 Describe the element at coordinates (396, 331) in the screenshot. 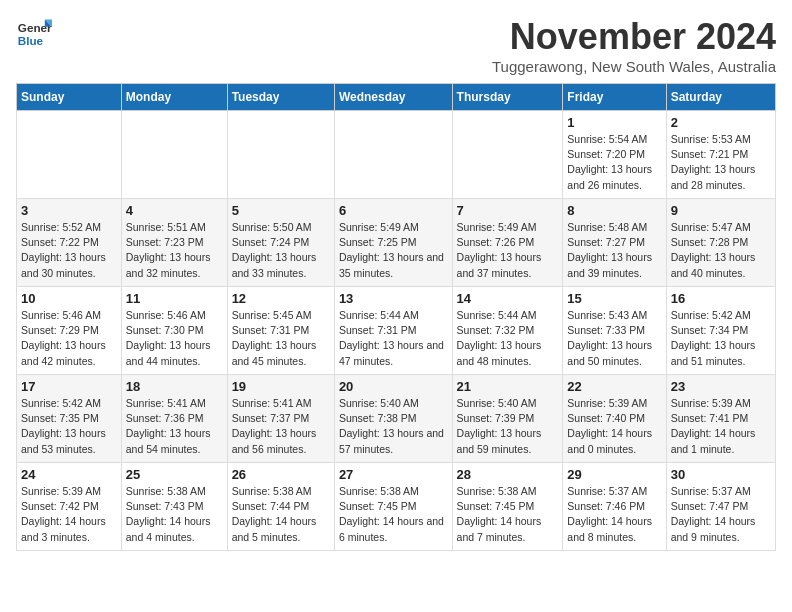

I see `week-row-3: 10Sunrise: 5:46 AM Sunset: 7:29 PM Dayli…` at that location.